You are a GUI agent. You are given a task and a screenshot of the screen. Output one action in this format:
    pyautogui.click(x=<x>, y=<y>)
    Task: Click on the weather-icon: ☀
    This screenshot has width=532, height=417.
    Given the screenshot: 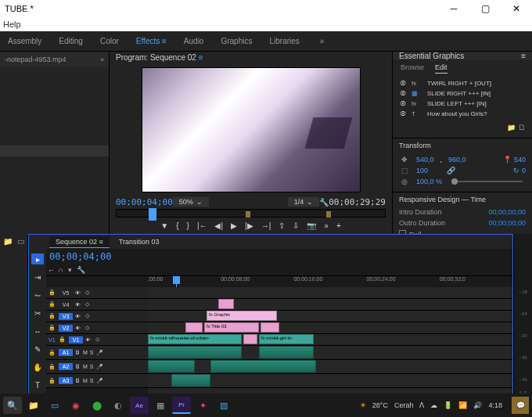 What is the action you would take?
    pyautogui.click(x=363, y=405)
    